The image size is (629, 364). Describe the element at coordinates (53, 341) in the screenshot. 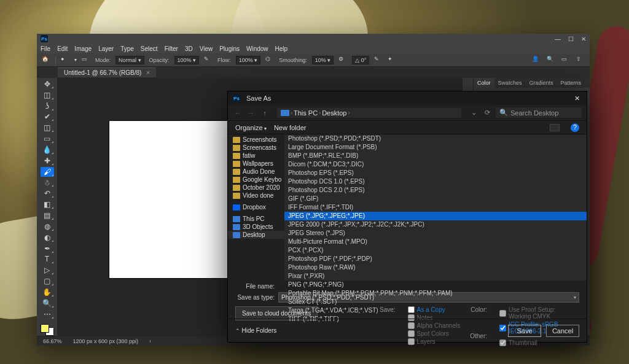

I see `zoom-level: 66.67%` at that location.